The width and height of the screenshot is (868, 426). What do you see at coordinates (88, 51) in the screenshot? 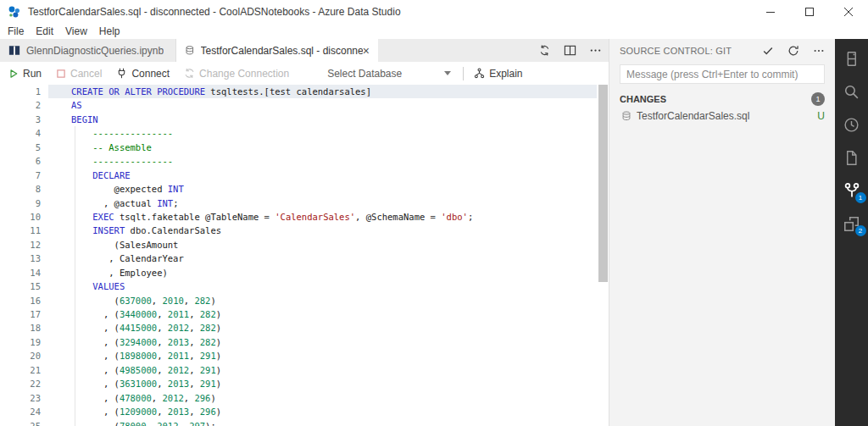
I see `tab-glenndiagnosticqueries: GlennDiagnosticQueries.ipynb` at bounding box center [88, 51].